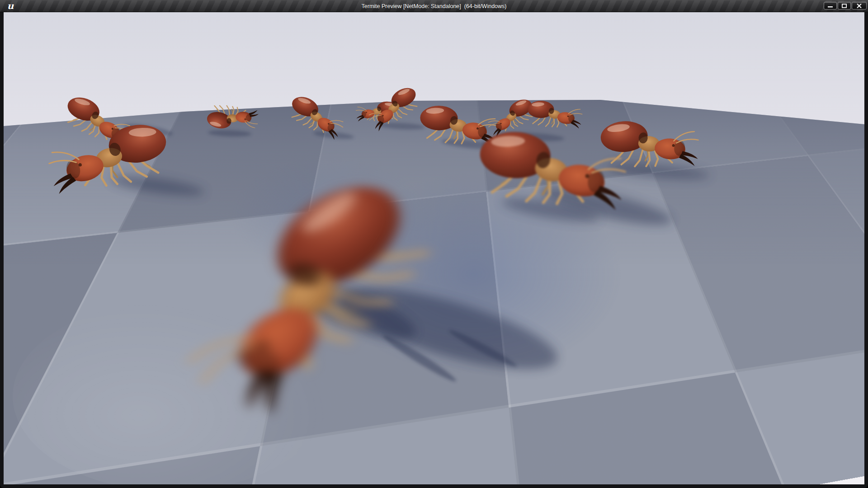 This screenshot has height=488, width=868. I want to click on minimize-icon, so click(830, 5).